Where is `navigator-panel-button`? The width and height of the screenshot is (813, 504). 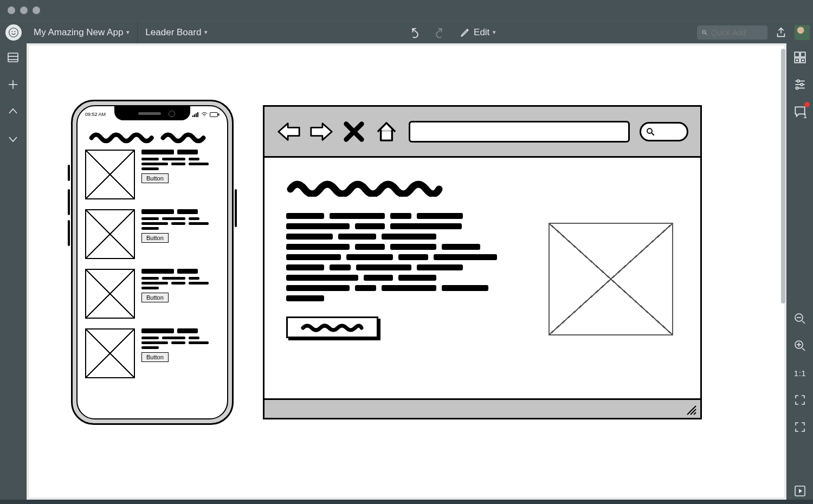
navigator-panel-button is located at coordinates (13, 57).